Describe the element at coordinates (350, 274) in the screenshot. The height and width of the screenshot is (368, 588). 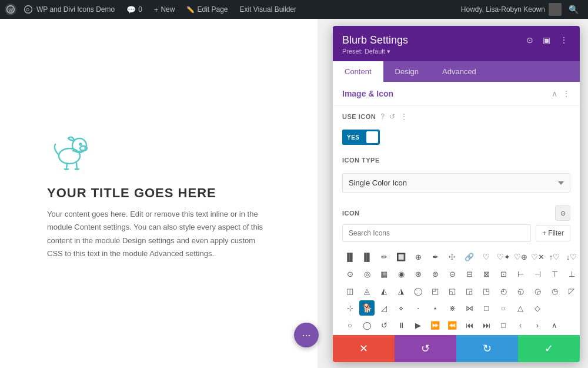
I see `icon-cell: ⊙` at that location.